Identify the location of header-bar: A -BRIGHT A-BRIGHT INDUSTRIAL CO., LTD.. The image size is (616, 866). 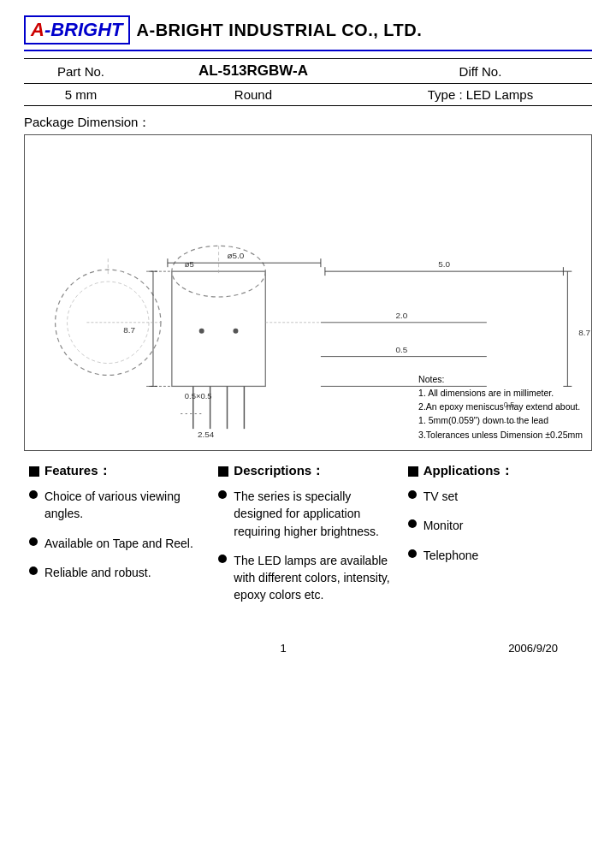
(308, 30).